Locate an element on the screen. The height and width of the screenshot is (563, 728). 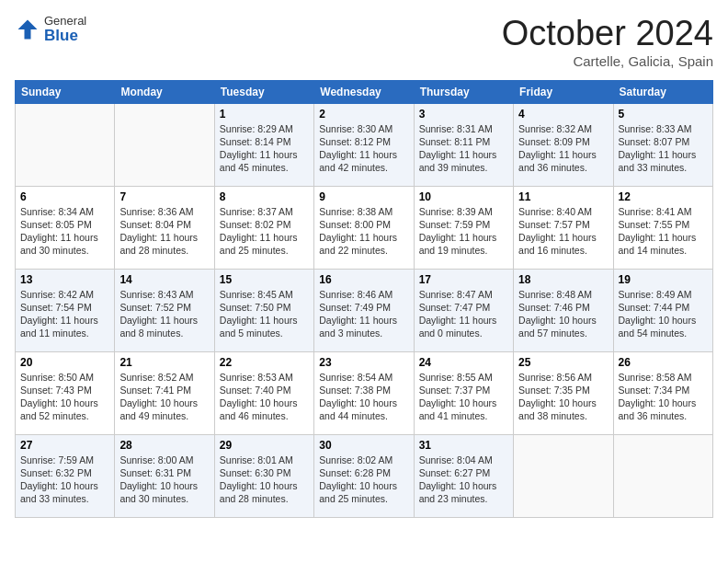
day-info: Sunrise: 8:45 AMSunset: 7:50 PMDaylight:… is located at coordinates (265, 315).